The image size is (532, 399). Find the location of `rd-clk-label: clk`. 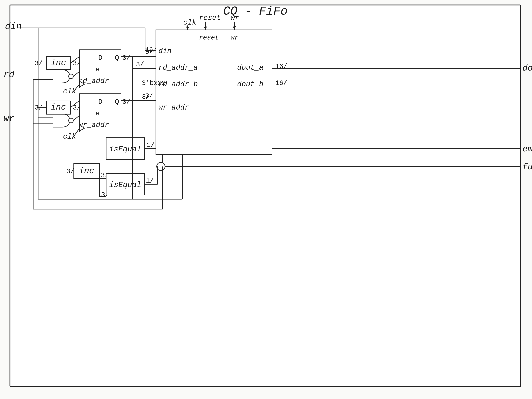

rd-clk-label: clk is located at coordinates (70, 91).